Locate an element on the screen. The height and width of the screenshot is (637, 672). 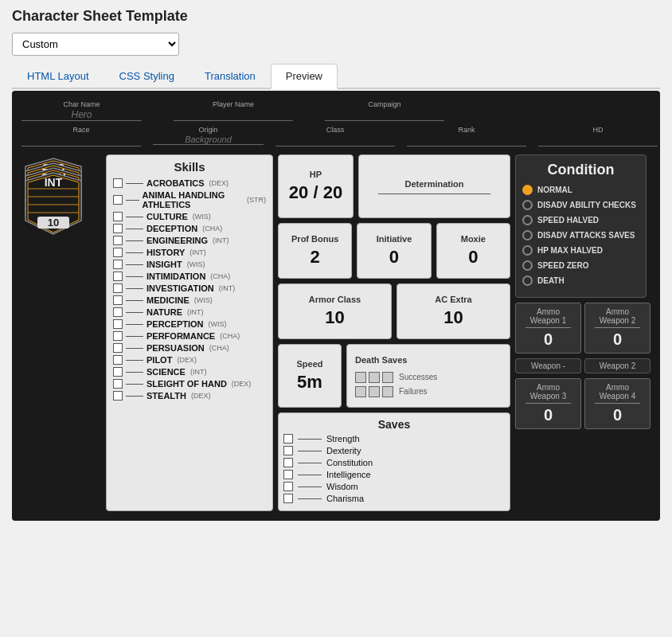
condition-radio-normal is located at coordinates (527, 190).